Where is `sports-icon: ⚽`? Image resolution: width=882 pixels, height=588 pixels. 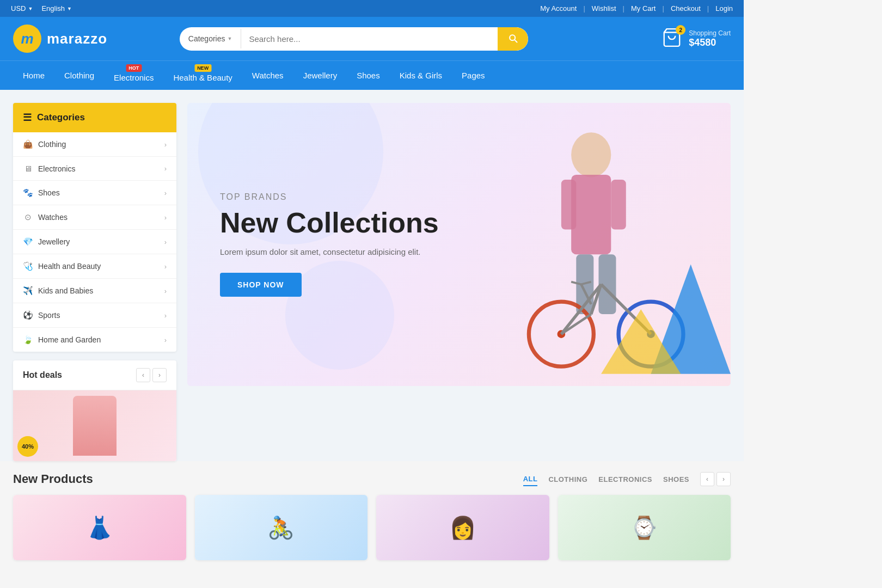
sports-icon: ⚽ is located at coordinates (28, 315).